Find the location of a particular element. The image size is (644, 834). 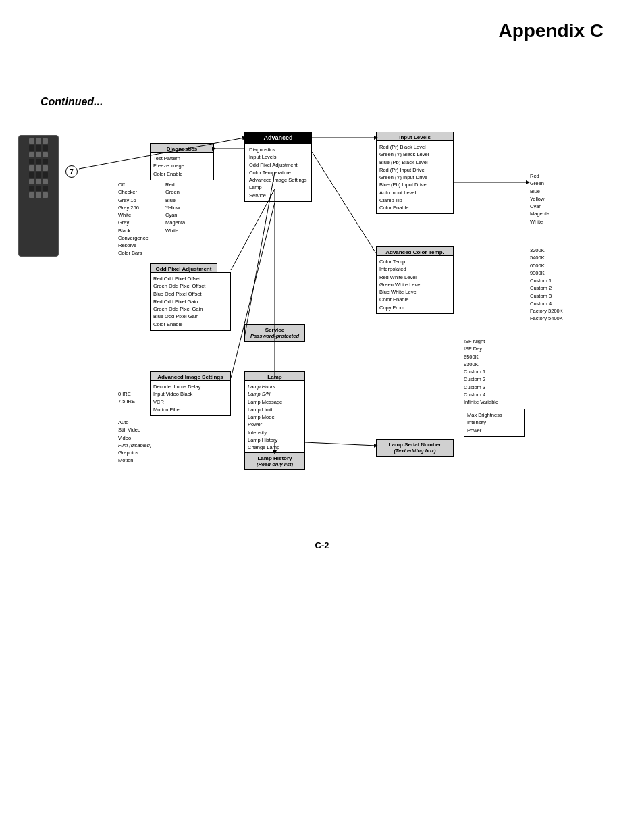

page-footer: C-2 is located at coordinates (322, 555).